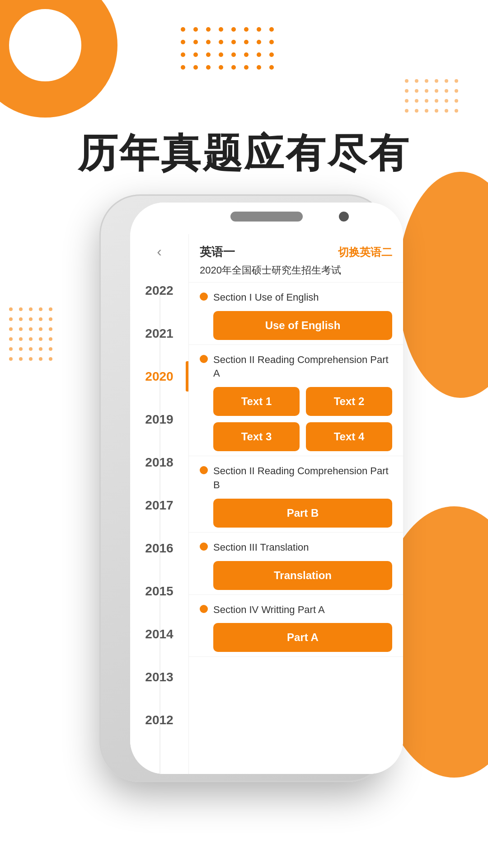 This screenshot has width=488, height=868. What do you see at coordinates (365, 252) in the screenshot?
I see `lang-switch-button: 切换英语二` at bounding box center [365, 252].